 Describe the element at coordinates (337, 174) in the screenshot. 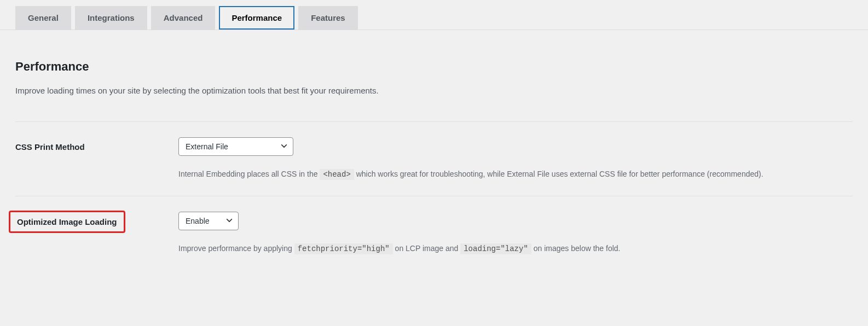

I see `code-snippet: <head>` at that location.